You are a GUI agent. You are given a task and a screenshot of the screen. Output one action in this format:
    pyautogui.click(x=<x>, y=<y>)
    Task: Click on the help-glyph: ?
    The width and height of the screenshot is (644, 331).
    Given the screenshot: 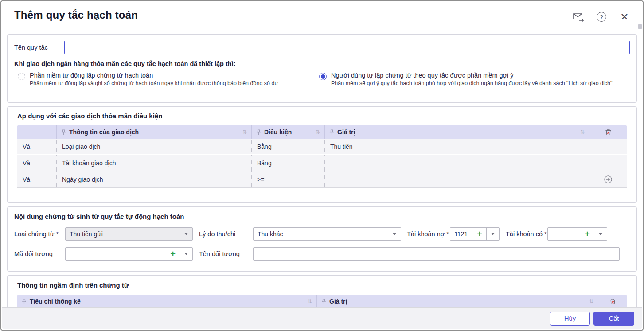 What is the action you would take?
    pyautogui.click(x=601, y=17)
    